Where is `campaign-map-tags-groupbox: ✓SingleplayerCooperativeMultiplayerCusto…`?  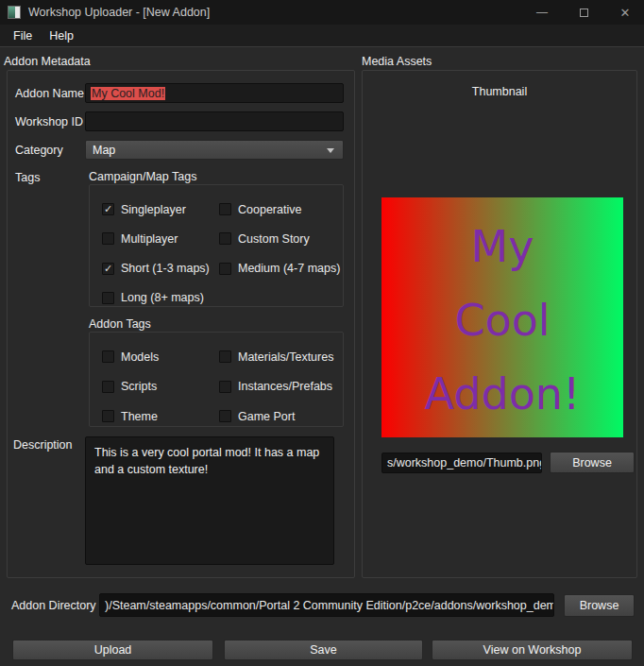
campaign-map-tags-groupbox: ✓SingleplayerCooperativeMultiplayerCusto… is located at coordinates (216, 246).